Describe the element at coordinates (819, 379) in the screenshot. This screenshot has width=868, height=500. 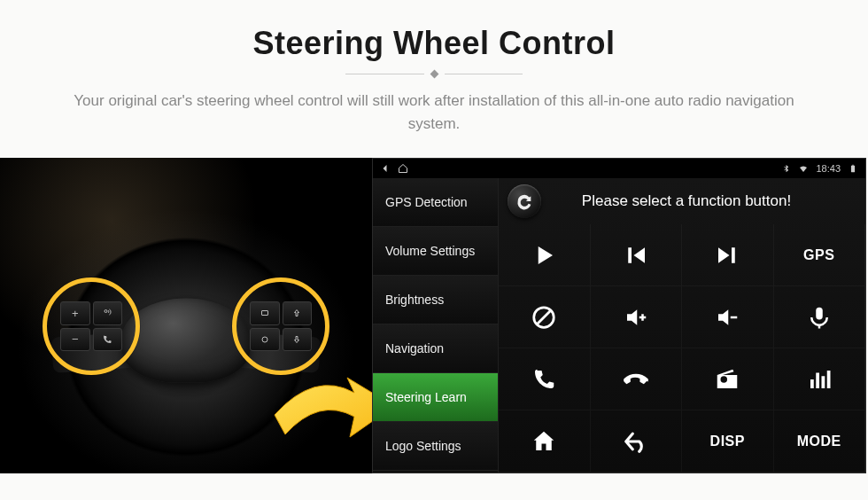
I see `equalizer-icon` at that location.